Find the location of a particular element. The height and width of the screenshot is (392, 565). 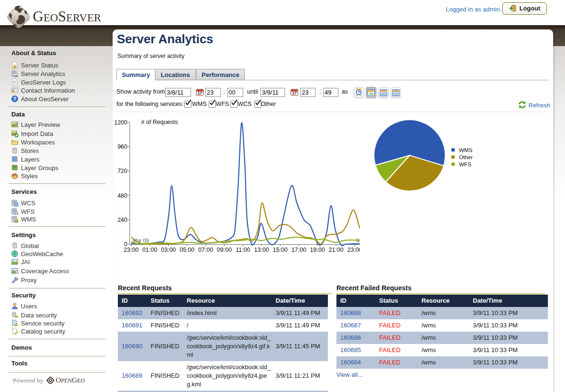

svg-text: 240 is located at coordinates (123, 220).